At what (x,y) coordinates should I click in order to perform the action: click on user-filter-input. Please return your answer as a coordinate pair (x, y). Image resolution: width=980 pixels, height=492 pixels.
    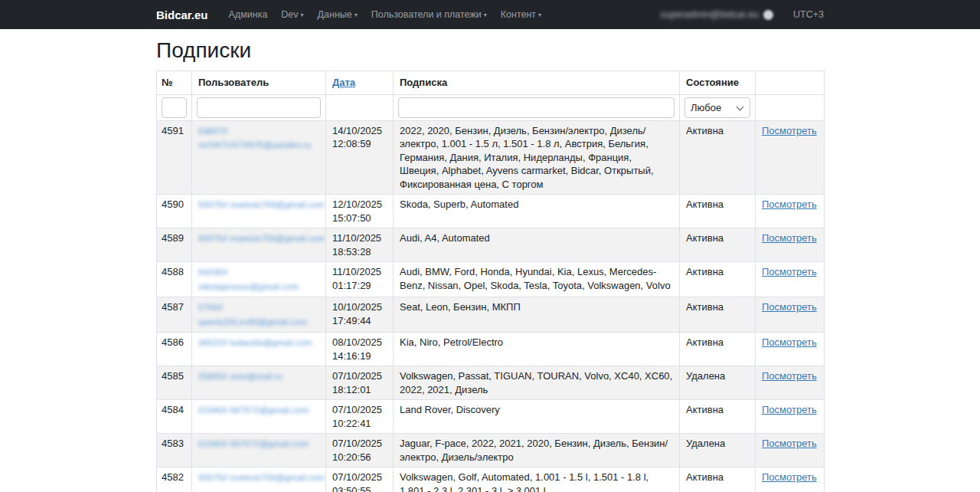
    Looking at the image, I should click on (259, 107).